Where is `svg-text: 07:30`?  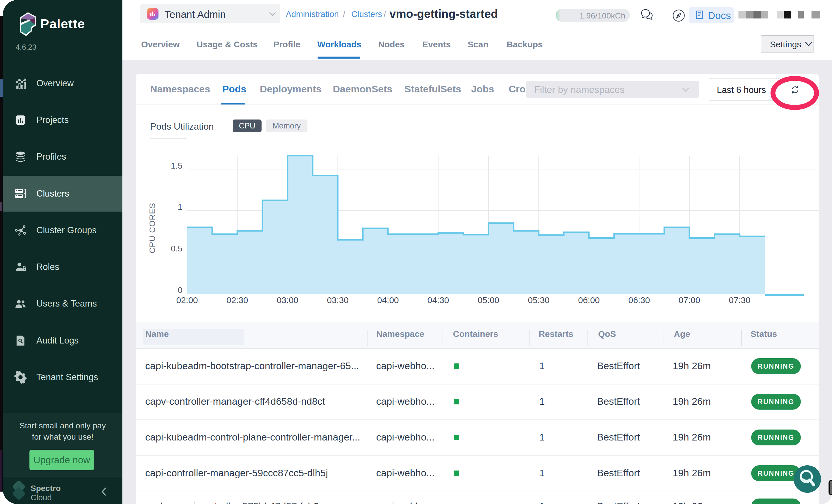 svg-text: 07:30 is located at coordinates (739, 300).